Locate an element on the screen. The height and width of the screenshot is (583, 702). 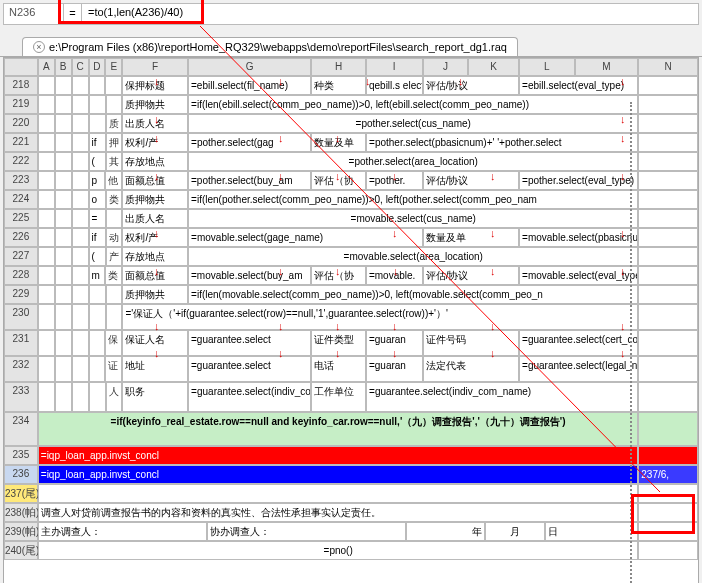
cell-reference-box: N236 is located at coordinates (34, 14).